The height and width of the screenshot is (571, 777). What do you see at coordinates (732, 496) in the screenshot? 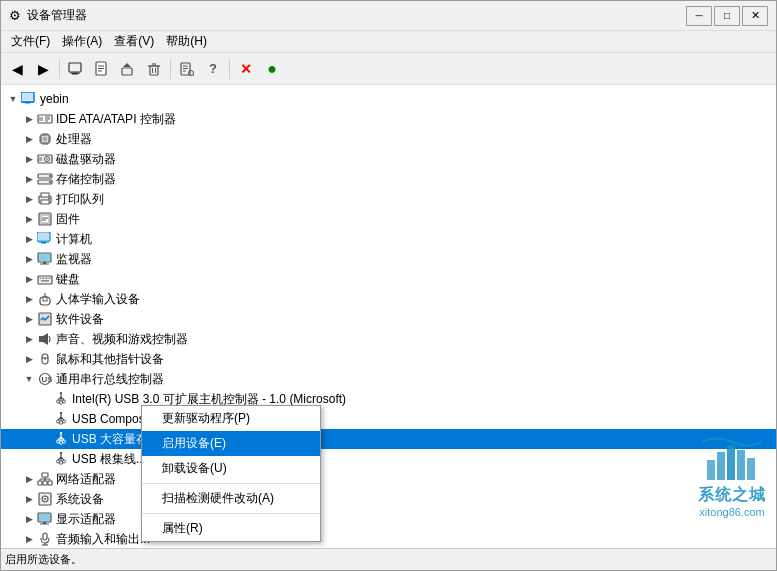
I see `watermark-text: 系统之城` at bounding box center [732, 496].